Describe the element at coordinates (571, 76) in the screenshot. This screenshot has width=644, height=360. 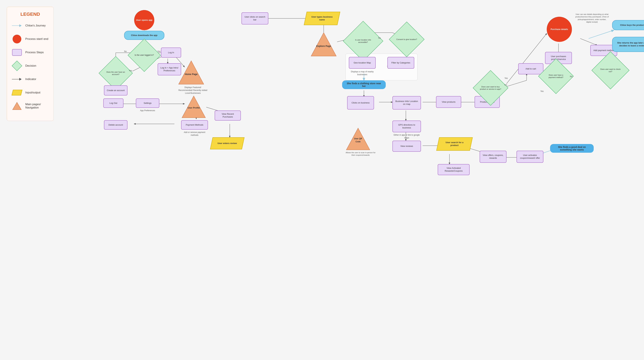
I see `payment-no-label: No` at that location.